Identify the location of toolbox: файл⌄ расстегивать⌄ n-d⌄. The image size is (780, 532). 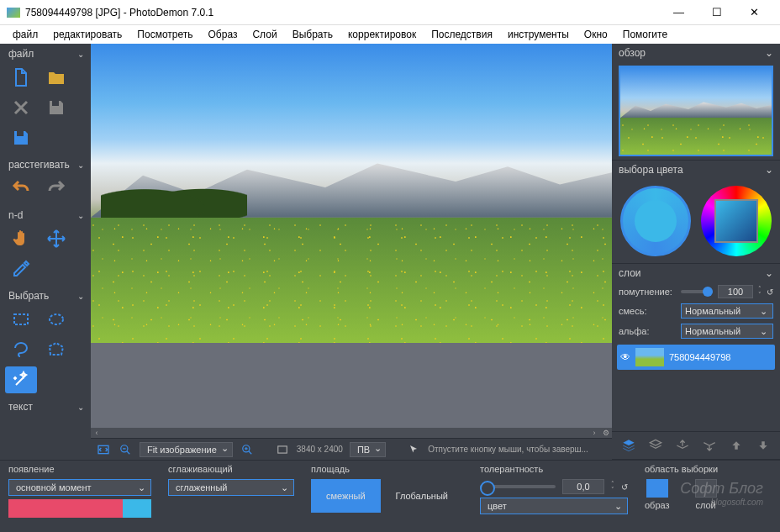
(45, 252).